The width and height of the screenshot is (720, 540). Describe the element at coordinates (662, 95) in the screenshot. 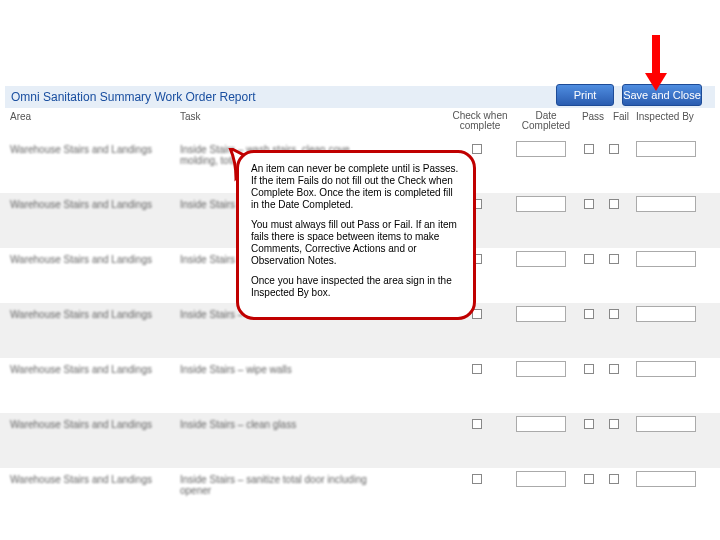

I see `save-button-label: Save and Close` at that location.